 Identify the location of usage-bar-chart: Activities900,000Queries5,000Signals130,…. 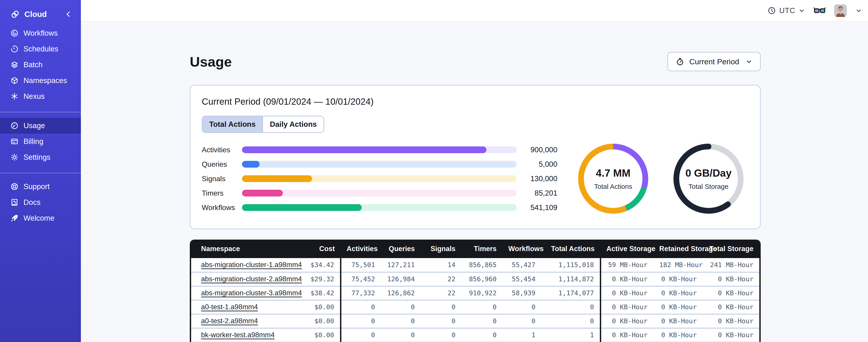
(380, 179).